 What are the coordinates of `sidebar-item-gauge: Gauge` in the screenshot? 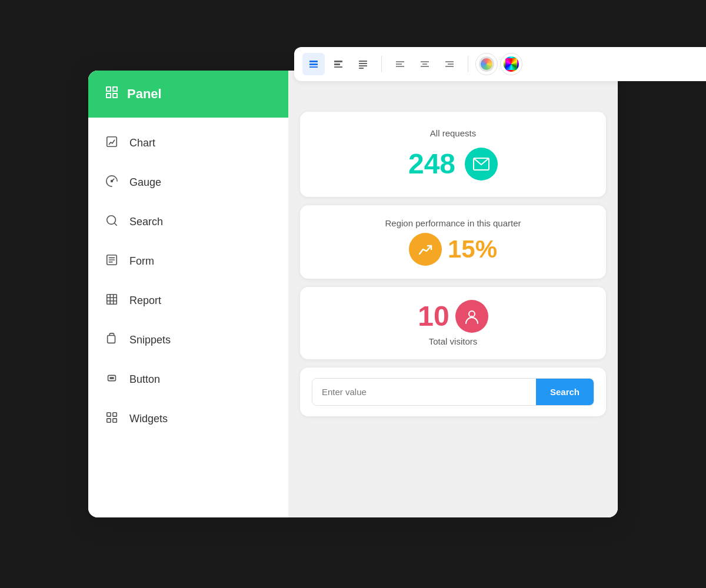 It's located at (188, 182).